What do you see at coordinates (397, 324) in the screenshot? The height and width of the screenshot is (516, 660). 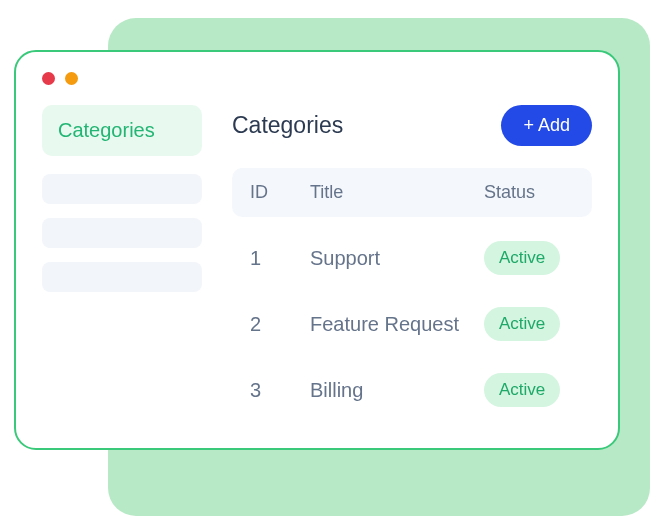 I see `cell-title: Feature Request` at bounding box center [397, 324].